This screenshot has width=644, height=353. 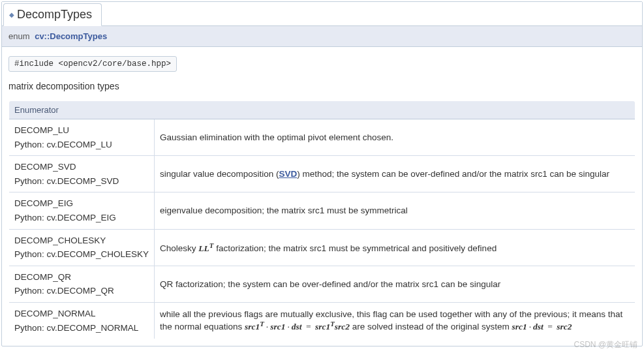 I want to click on tab-strip: ◆DecompTypes, so click(x=322, y=14).